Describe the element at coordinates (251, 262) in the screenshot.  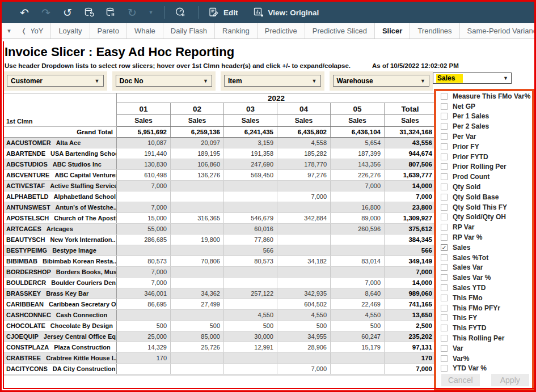
I see `cell-value: 80,573` at that location.